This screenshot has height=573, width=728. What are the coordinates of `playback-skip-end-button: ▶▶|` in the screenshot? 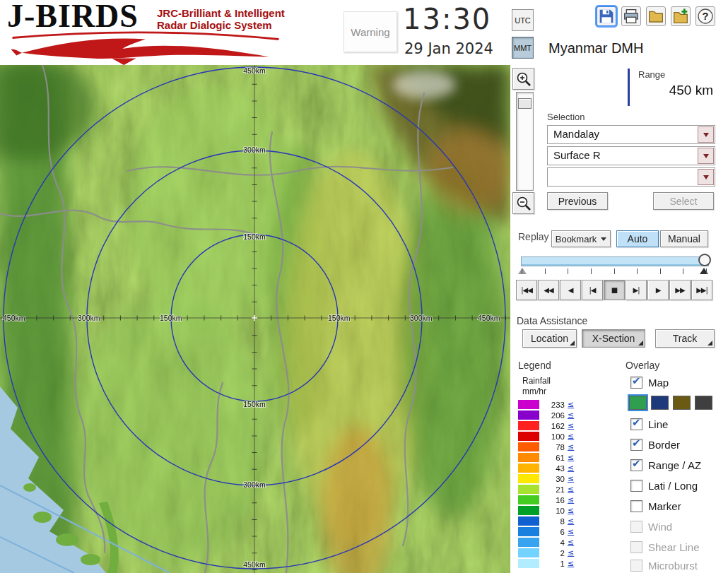 It's located at (702, 290).